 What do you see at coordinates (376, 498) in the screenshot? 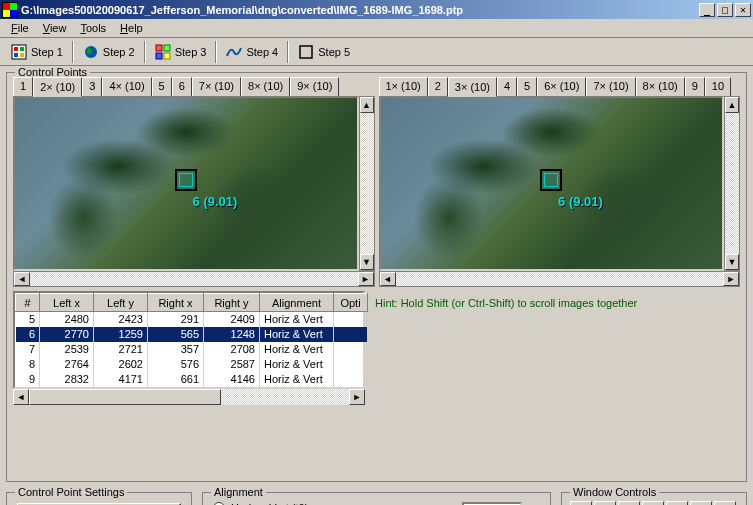
I see `alignment-group: Alignment Horiz + Vert (t0) Vertical Lin…` at bounding box center [376, 498].